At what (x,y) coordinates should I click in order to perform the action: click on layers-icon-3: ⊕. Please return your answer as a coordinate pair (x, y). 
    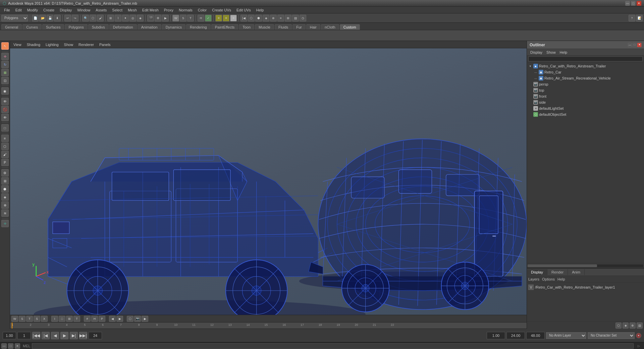
    Looking at the image, I should click on (633, 326).